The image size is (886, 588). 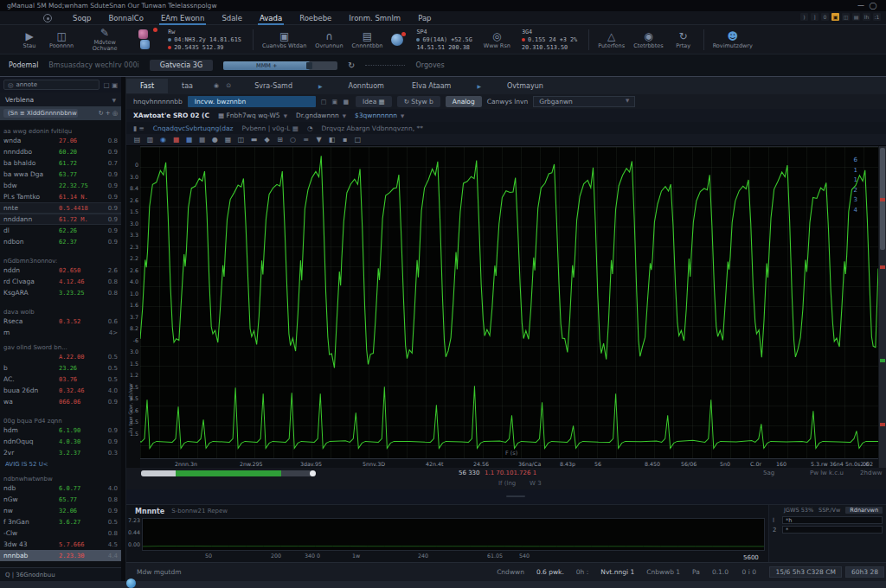 What do you see at coordinates (189, 140) in the screenshot?
I see `view-blue-icon: ■` at bounding box center [189, 140].